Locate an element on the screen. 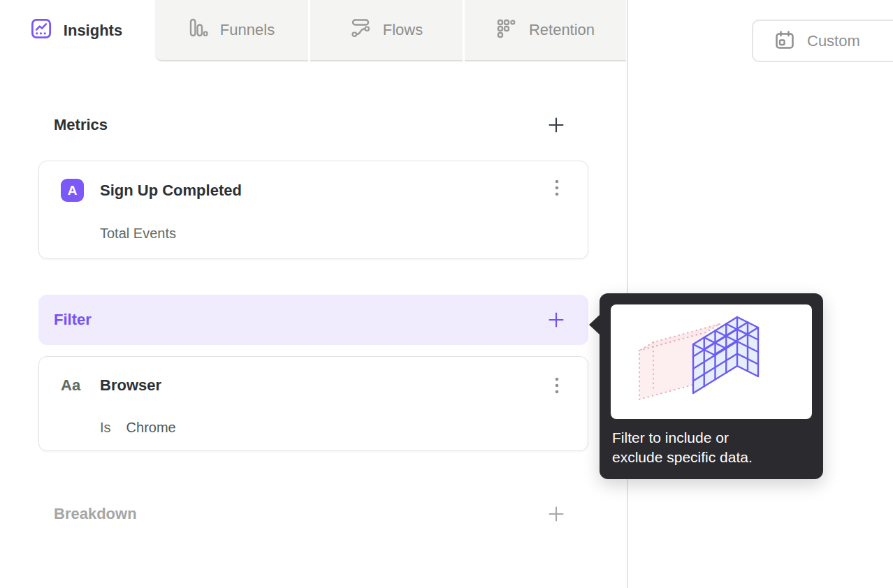 The image size is (893, 588). breakdown-section-header: Breakdown is located at coordinates (313, 514).